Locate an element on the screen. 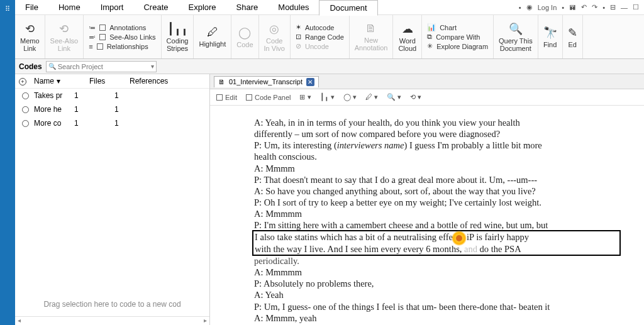 The height and width of the screenshot is (325, 644). ribbon-uncode: ⊘Uncode is located at coordinates (312, 47).